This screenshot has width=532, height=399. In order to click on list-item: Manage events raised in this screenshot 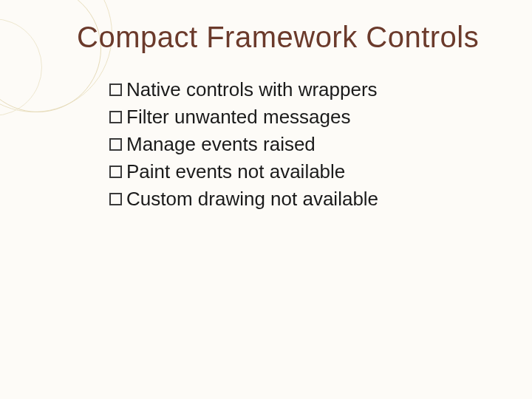, I will do `click(306, 145)`.